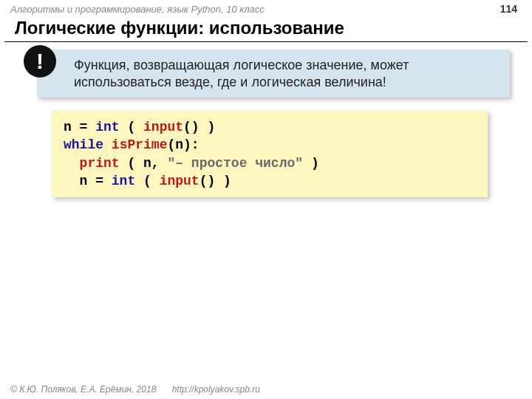 The width and height of the screenshot is (532, 399). I want to click on copyright: © К.Ю. Поляков, Е.А. Ерёмин, 2018, so click(83, 389).